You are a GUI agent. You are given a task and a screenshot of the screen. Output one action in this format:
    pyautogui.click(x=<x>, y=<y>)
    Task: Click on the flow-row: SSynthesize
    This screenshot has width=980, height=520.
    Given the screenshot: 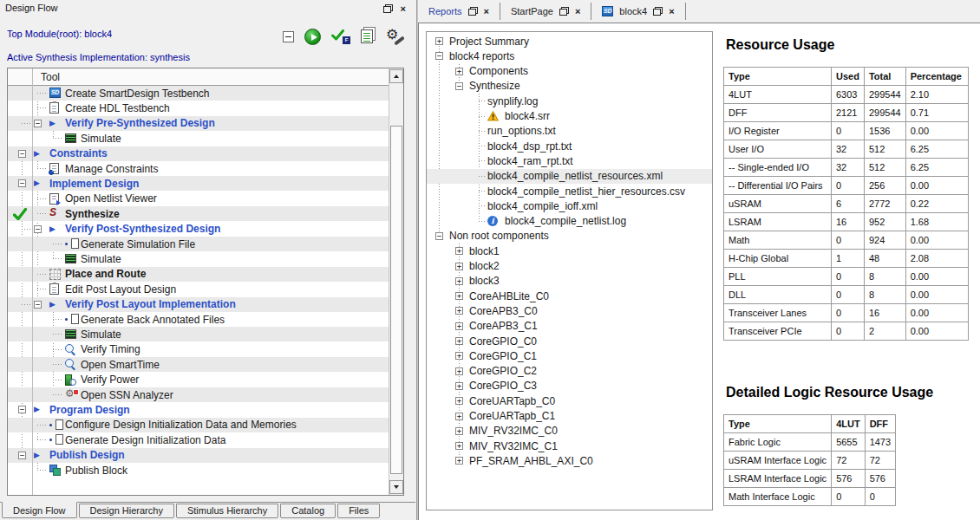 What is the action you would take?
    pyautogui.click(x=198, y=213)
    